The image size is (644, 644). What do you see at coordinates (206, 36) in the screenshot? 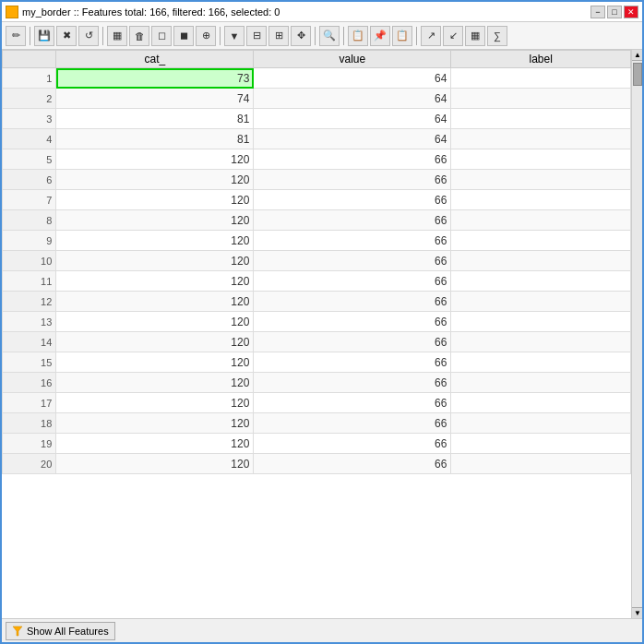
I see `invert-selection-button: ⊕` at bounding box center [206, 36].